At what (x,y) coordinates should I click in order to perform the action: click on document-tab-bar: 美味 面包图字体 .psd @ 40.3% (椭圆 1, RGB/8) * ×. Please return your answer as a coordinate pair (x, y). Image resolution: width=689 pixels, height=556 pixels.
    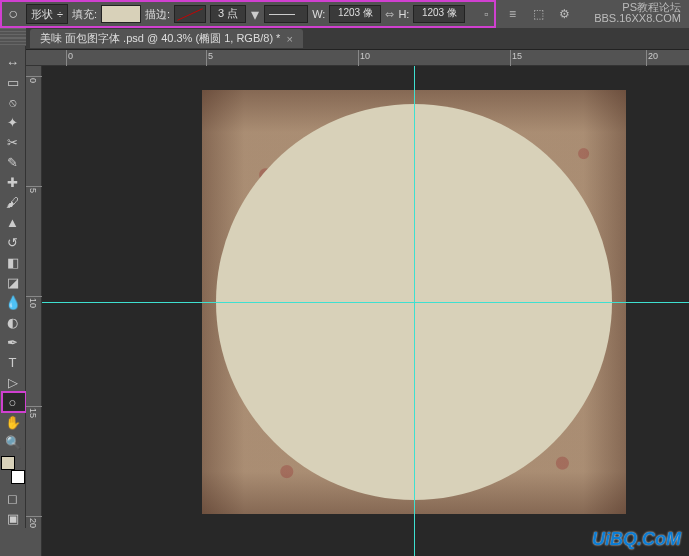
    Looking at the image, I should click on (344, 39).